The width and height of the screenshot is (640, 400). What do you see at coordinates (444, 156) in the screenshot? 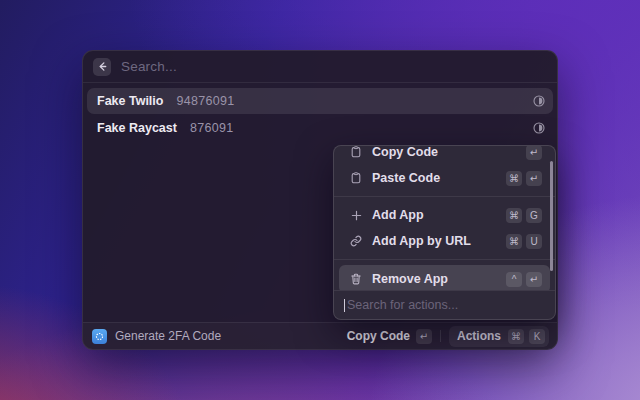
I see `menu-item-copy-code: Copy Code ↵` at bounding box center [444, 156].